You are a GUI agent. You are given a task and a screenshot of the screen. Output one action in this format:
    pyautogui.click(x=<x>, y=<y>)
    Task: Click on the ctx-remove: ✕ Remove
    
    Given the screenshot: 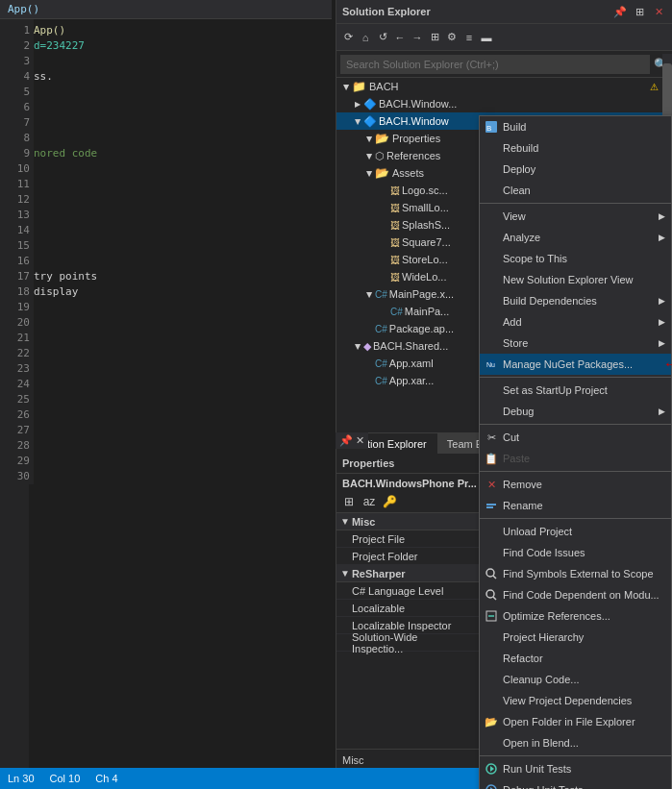 What is the action you would take?
    pyautogui.click(x=575, y=484)
    